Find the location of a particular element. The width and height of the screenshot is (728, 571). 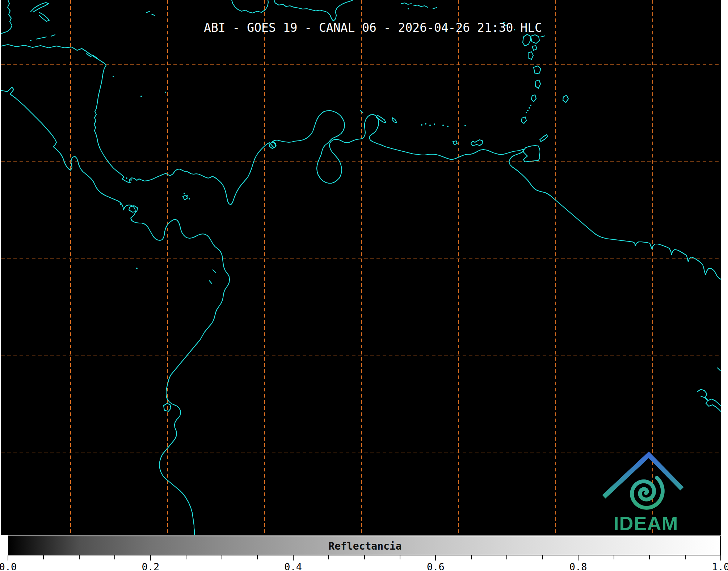

coastline-barbados is located at coordinates (565, 99).